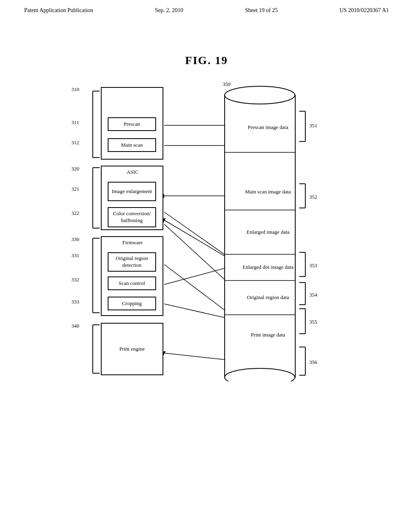  What do you see at coordinates (75, 213) in the screenshot?
I see `label-322: 322` at bounding box center [75, 213].